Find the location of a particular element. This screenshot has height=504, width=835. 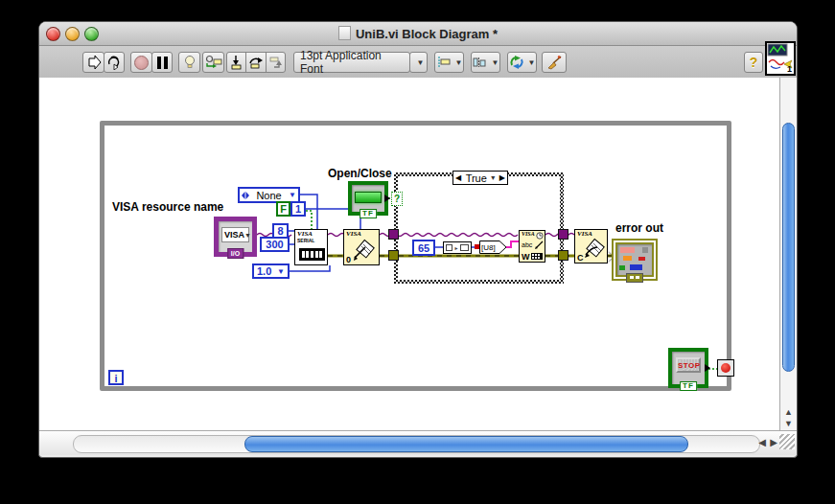

pause-button is located at coordinates (162, 62).